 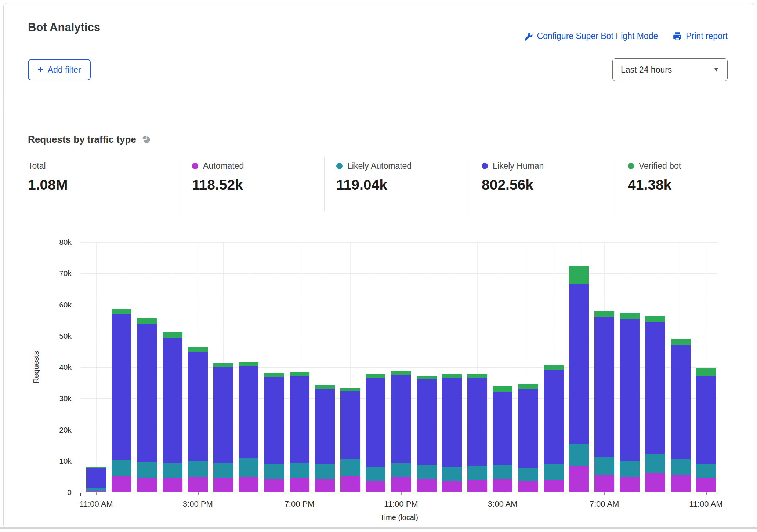 I want to click on x-tick-label: 11:00 PM, so click(x=401, y=504).